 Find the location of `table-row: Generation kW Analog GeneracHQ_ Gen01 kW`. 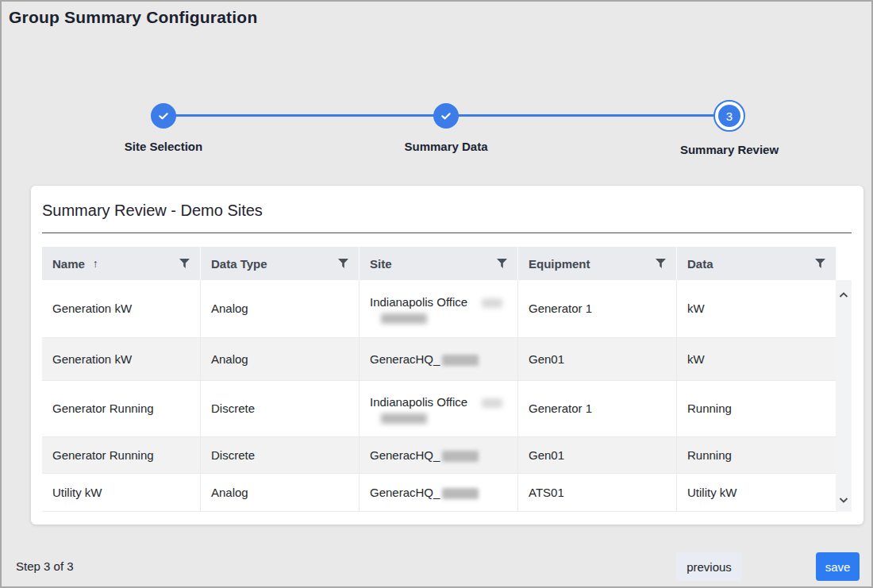

table-row: Generation kW Analog GeneracHQ_ Gen01 kW is located at coordinates (439, 359).